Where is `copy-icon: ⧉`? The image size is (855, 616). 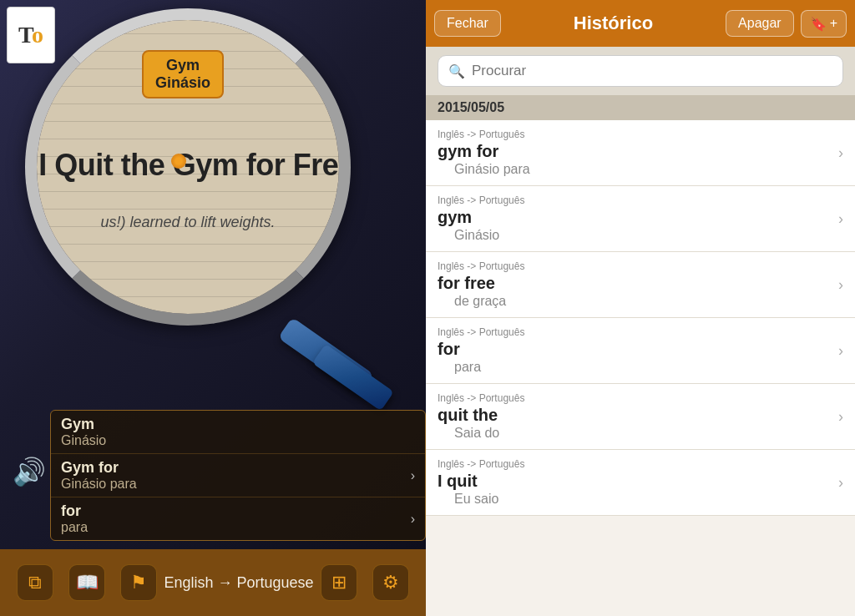 copy-icon: ⧉ is located at coordinates (35, 583).